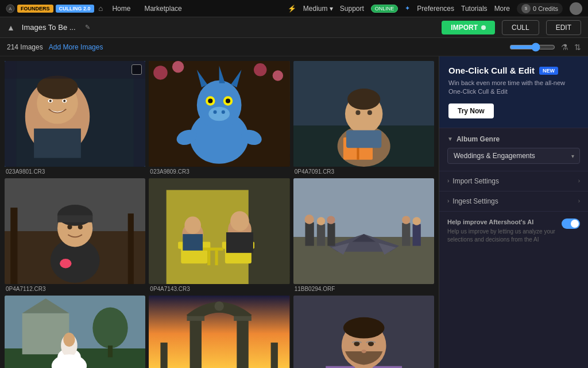 The height and width of the screenshot is (368, 588). I want to click on panel-title: One-Click Cull & Edit, so click(492, 70).